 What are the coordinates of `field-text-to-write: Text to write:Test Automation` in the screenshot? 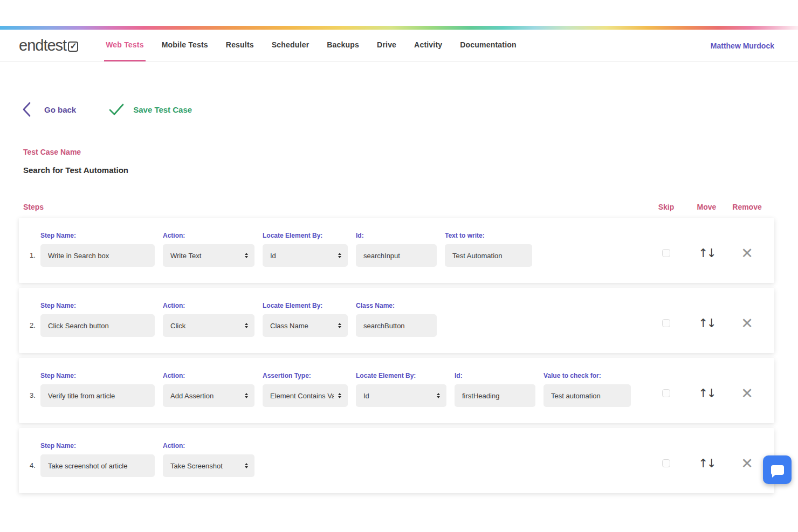 It's located at (489, 249).